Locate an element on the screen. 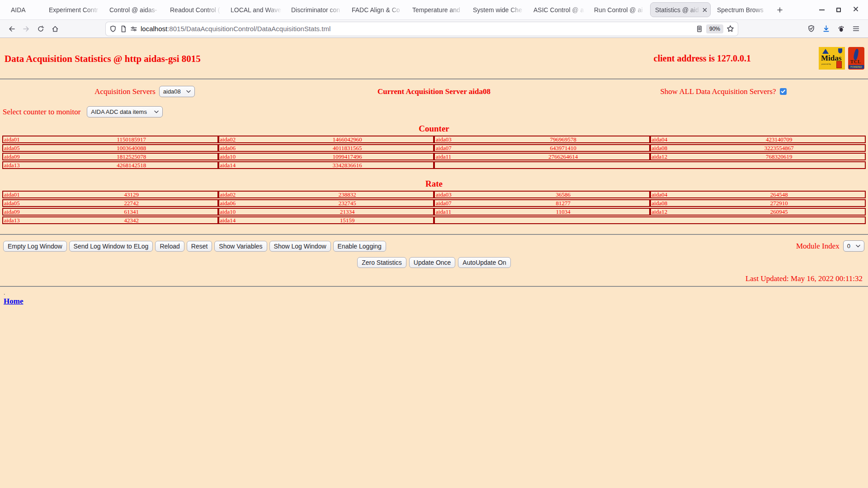 The height and width of the screenshot is (488, 868). autoupdate-on-button: AutoUpdate On is located at coordinates (485, 263).